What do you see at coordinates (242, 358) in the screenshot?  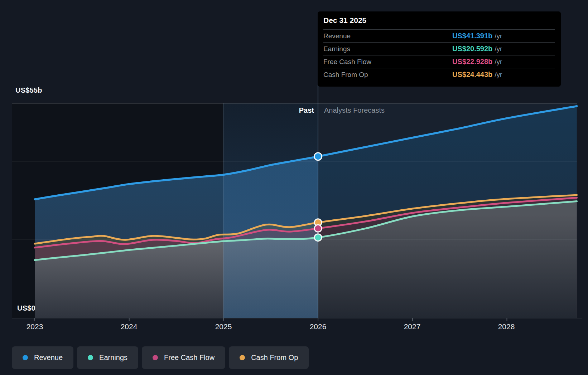 I see `cash-from-op-dot-icon` at bounding box center [242, 358].